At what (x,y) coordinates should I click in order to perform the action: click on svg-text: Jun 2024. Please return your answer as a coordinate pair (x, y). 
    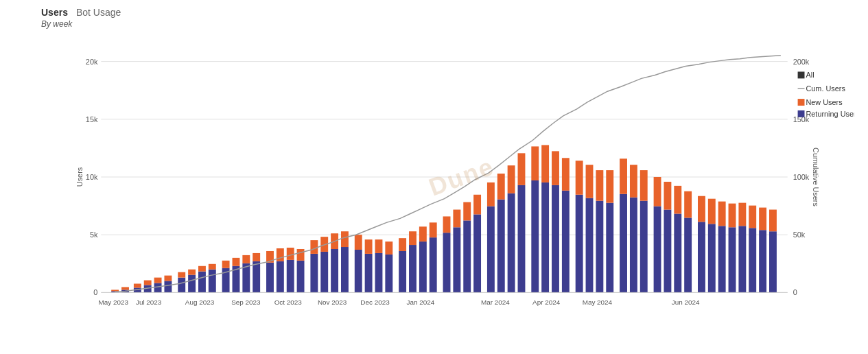
    Looking at the image, I should click on (686, 302).